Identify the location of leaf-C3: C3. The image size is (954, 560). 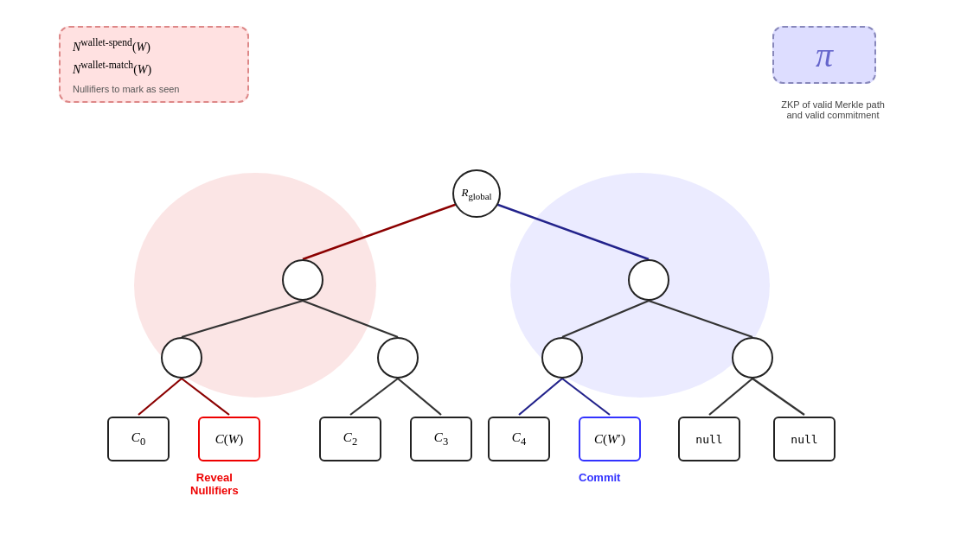
(441, 439).